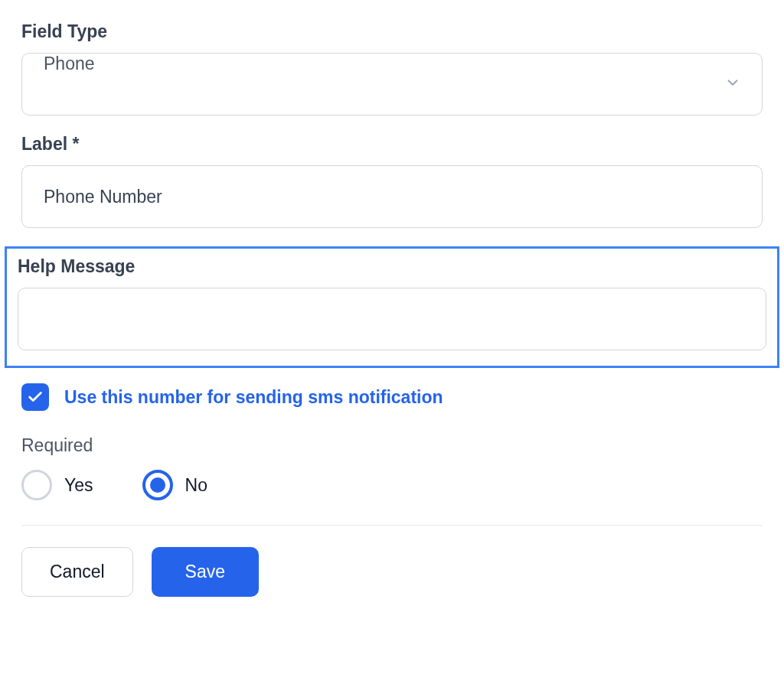 The image size is (784, 697). What do you see at coordinates (77, 572) in the screenshot?
I see `cancel-button: Cancel` at bounding box center [77, 572].